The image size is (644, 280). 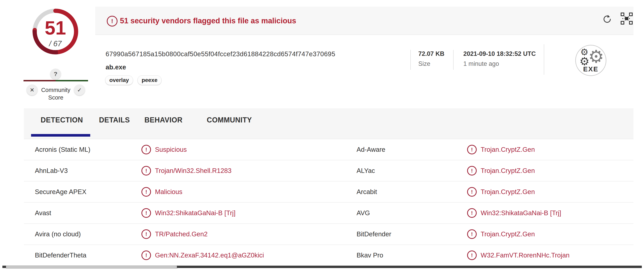 I want to click on report-tab-bar: DETECTIONDETAILSBEHAVIORCOMMUNITY, so click(x=329, y=124).